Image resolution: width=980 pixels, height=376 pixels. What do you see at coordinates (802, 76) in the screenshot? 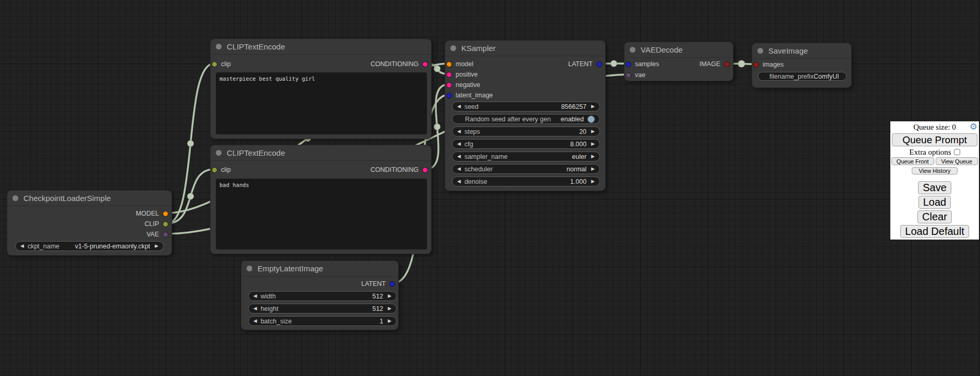
I see `filename-prefix-widget: filename_prefix ComfyUI` at bounding box center [802, 76].